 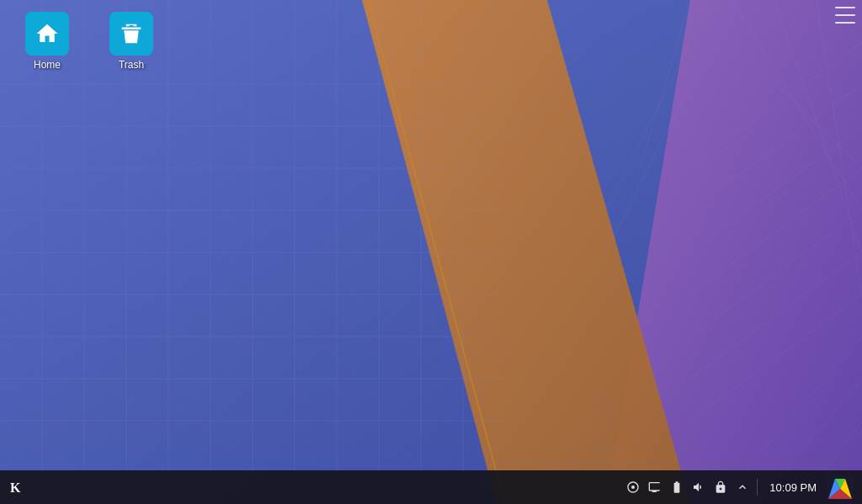 What do you see at coordinates (758, 487) in the screenshot?
I see `tray-separator` at bounding box center [758, 487].